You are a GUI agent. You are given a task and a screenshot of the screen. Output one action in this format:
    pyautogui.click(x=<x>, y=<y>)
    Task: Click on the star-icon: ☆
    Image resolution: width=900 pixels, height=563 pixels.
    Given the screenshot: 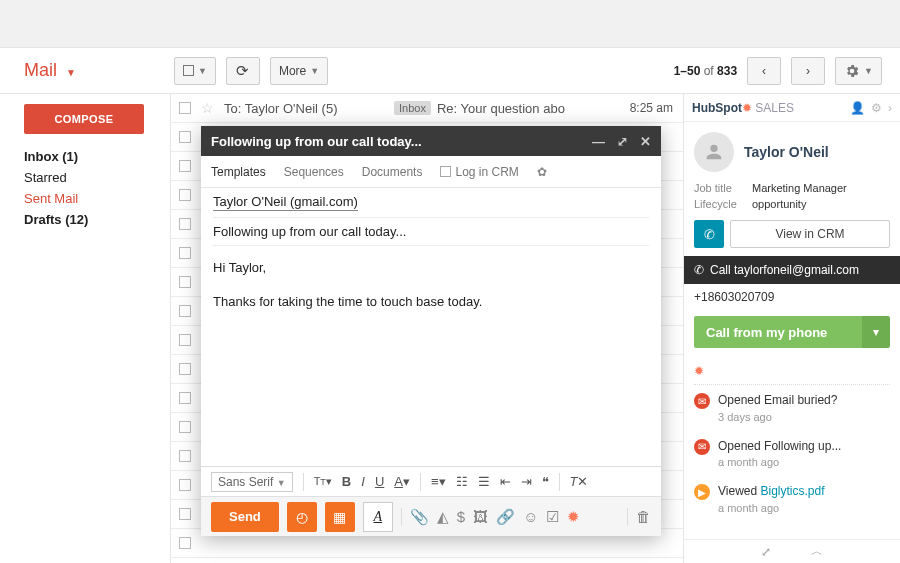 What is the action you would take?
    pyautogui.click(x=208, y=108)
    